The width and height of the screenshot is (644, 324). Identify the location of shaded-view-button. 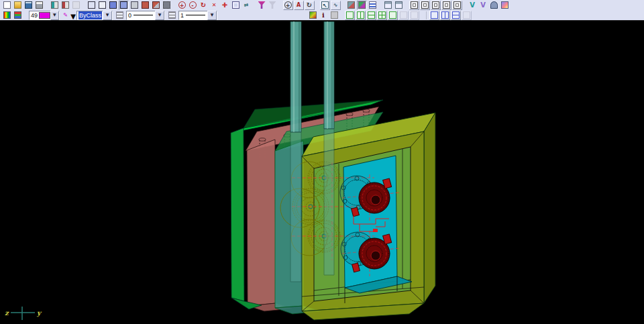
(113, 5).